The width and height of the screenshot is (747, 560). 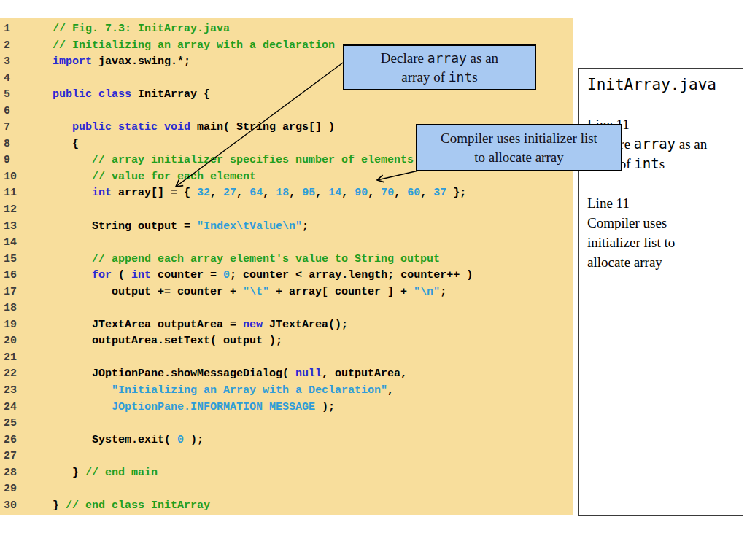 I want to click on line-number: 13, so click(x=26, y=228).